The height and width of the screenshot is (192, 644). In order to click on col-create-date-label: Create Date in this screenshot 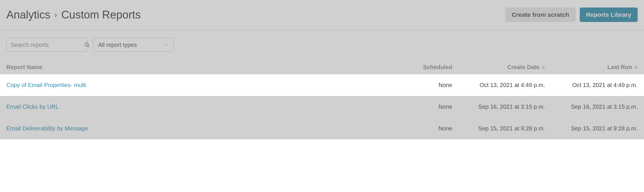, I will do `click(524, 67)`.